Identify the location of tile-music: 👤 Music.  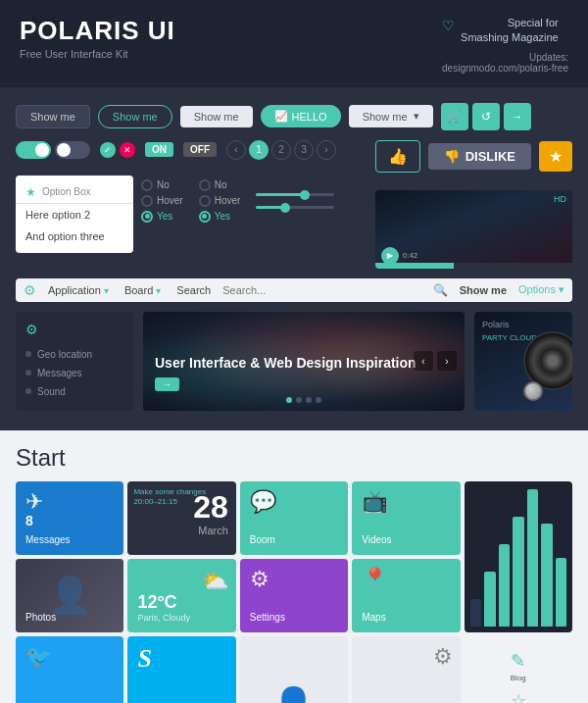
(294, 670).